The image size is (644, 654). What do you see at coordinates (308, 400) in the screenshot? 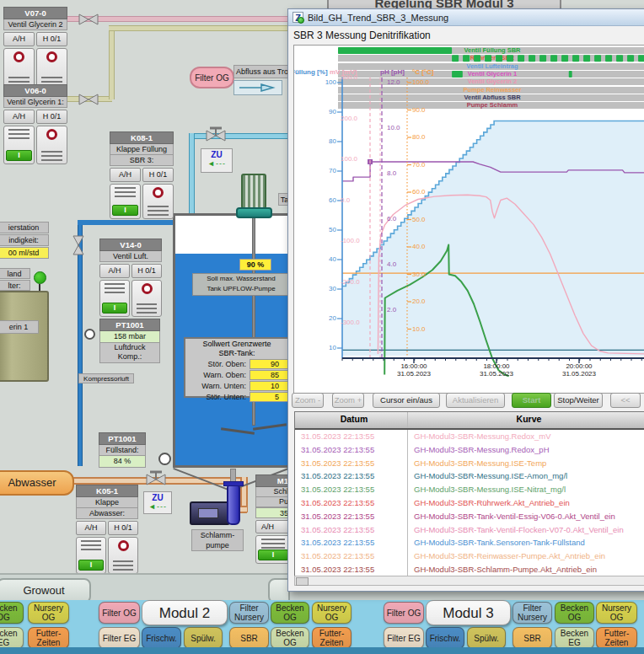
I see `trend-button-zoom-: Zoom -` at bounding box center [308, 400].